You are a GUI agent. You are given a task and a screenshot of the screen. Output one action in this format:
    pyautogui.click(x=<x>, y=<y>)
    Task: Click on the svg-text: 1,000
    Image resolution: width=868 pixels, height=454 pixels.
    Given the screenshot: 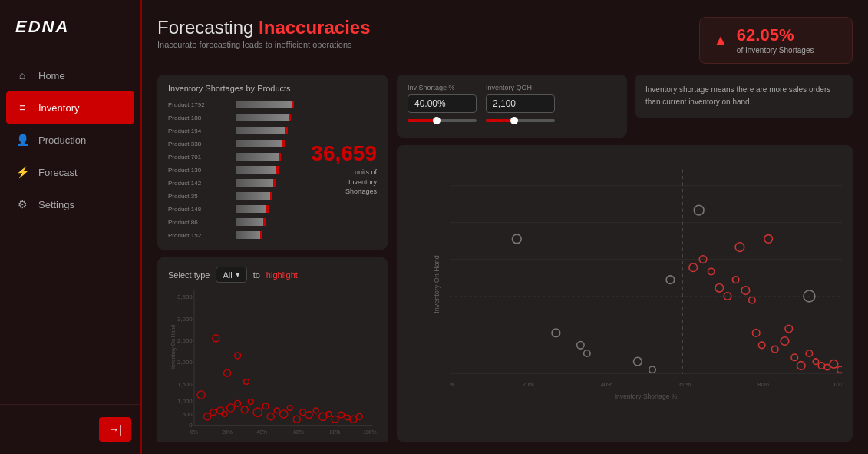 What is the action you would take?
    pyautogui.click(x=185, y=401)
    